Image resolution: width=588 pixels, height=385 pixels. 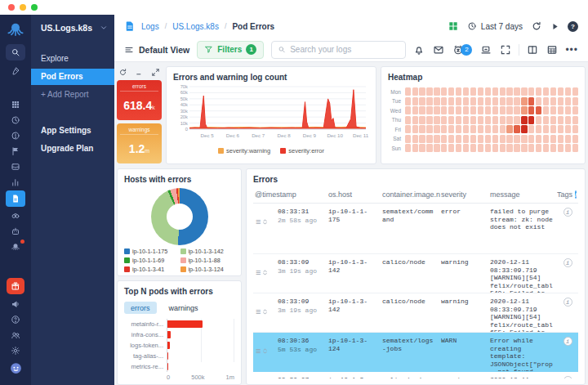 What do you see at coordinates (16, 136) in the screenshot?
I see `alert-icon` at bounding box center [16, 136].